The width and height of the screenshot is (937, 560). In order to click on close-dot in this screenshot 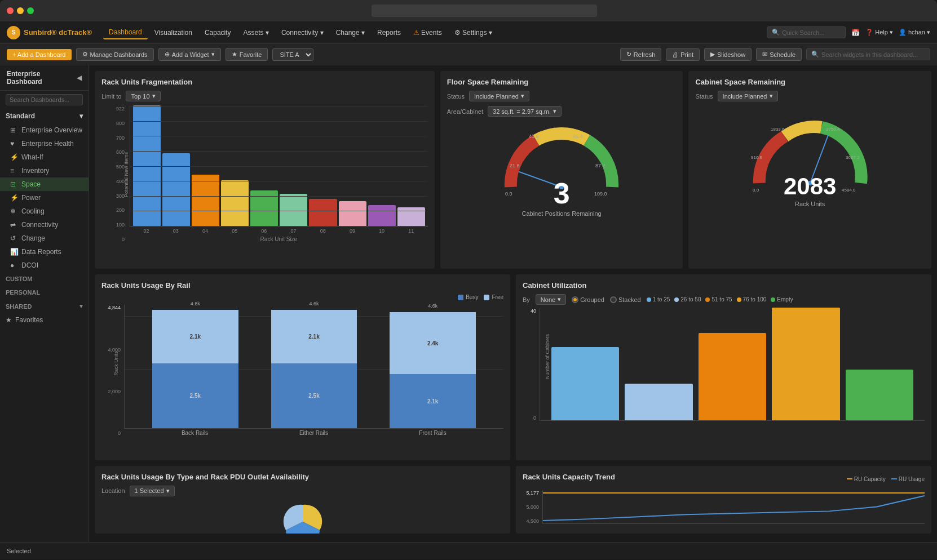, I will do `click(10, 11)`.